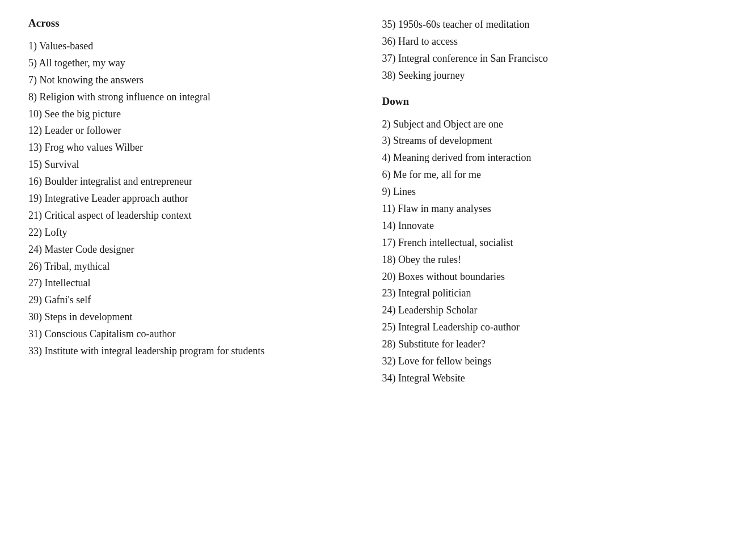 Image resolution: width=730 pixels, height=560 pixels. I want to click on clue-item: 21) Critical aspect of leadership contex…, so click(188, 216).